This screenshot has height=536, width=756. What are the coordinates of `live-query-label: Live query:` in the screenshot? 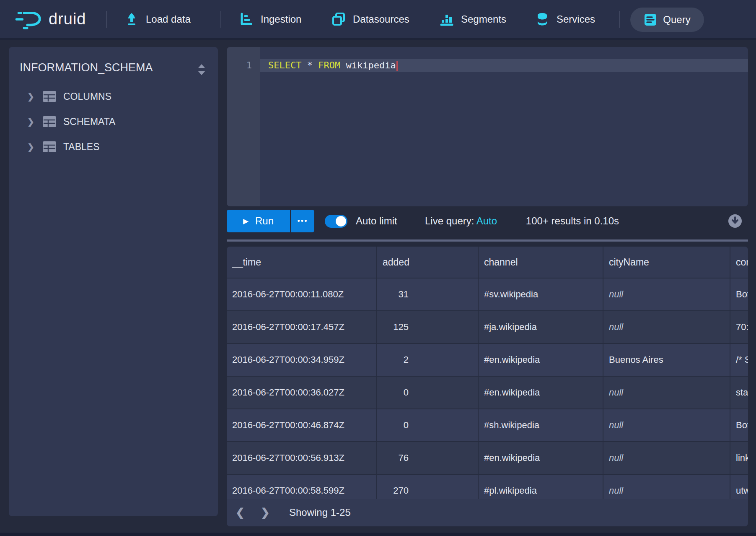 It's located at (449, 221).